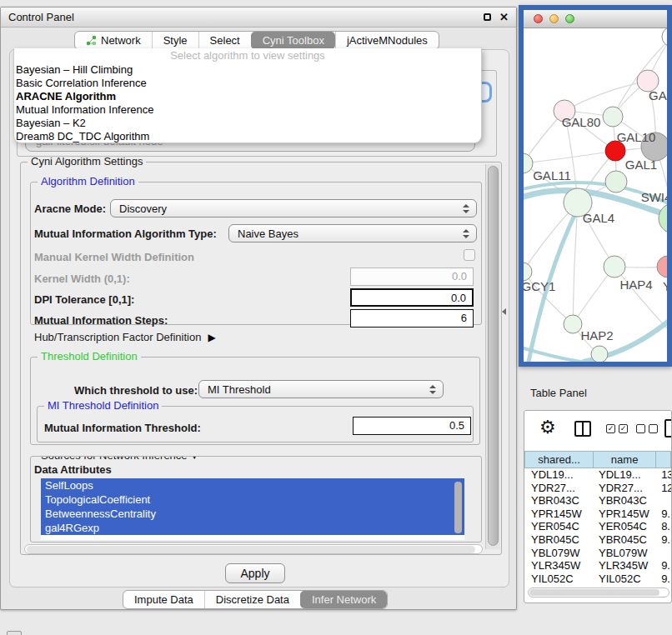 The image size is (672, 635). Describe the element at coordinates (344, 600) in the screenshot. I see `tab-infer-network: Infer Network` at that location.